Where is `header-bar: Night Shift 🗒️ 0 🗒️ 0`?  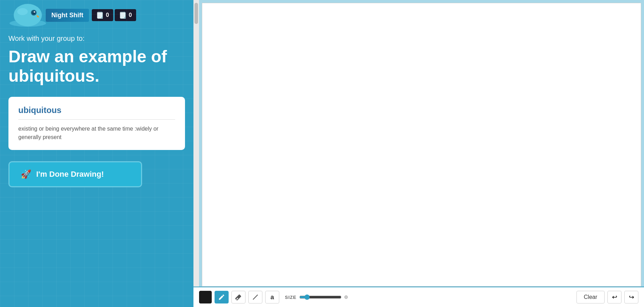 header-bar: Night Shift 🗒️ 0 🗒️ 0 is located at coordinates (97, 14).